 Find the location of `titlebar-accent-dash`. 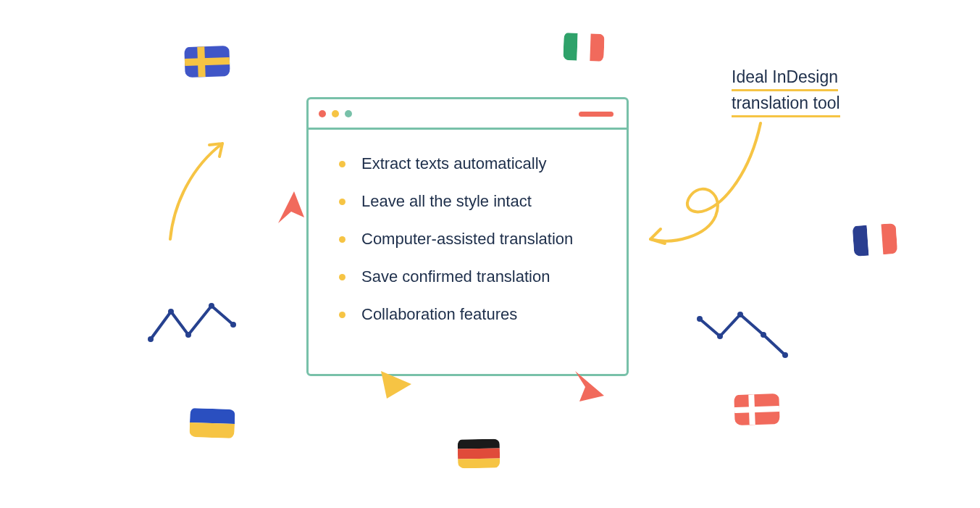

titlebar-accent-dash is located at coordinates (596, 114).